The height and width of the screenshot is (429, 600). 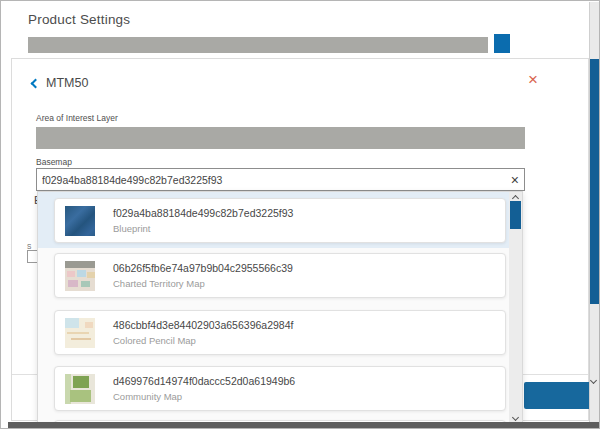 What do you see at coordinates (204, 396) in the screenshot?
I see `item-name: Community Map` at bounding box center [204, 396].